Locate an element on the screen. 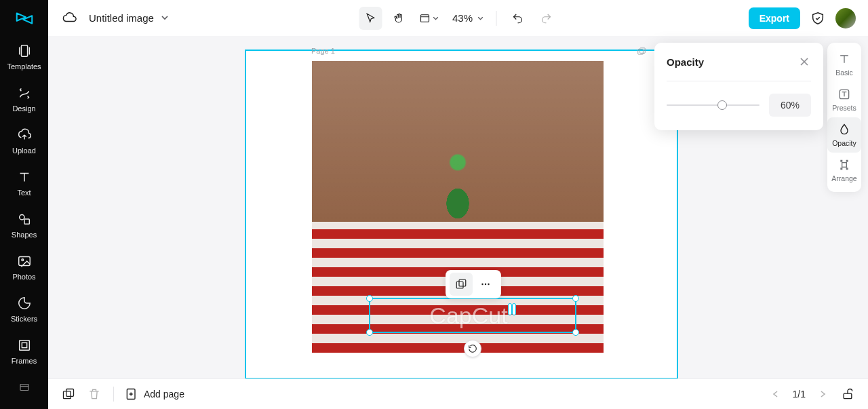 This screenshot has width=868, height=409. shapes-icon is located at coordinates (24, 219).